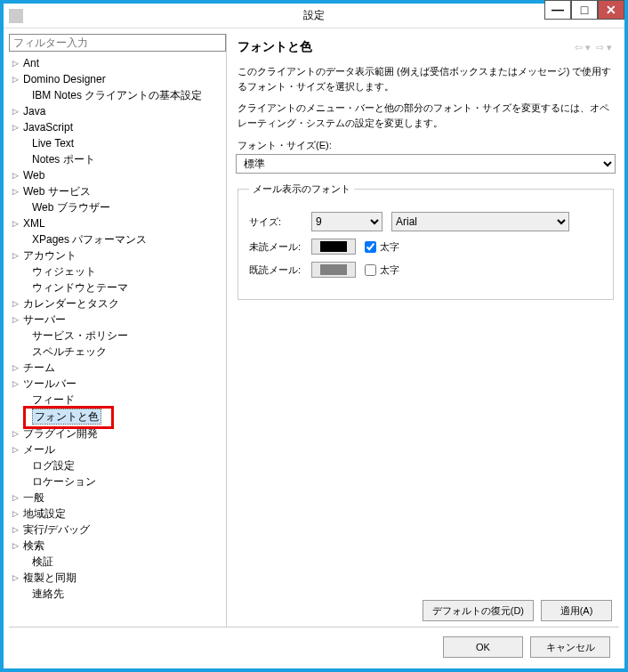  I want to click on minimize-button: —, so click(558, 10).